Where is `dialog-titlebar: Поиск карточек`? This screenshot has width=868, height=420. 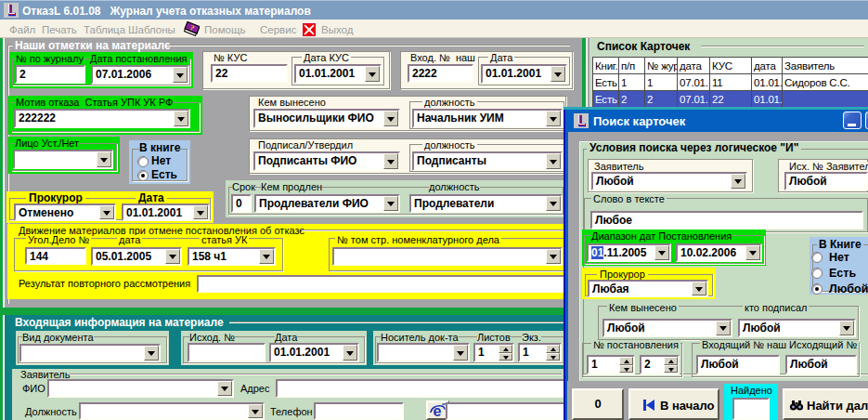
dialog-titlebar: Поиск карточек is located at coordinates (718, 121).